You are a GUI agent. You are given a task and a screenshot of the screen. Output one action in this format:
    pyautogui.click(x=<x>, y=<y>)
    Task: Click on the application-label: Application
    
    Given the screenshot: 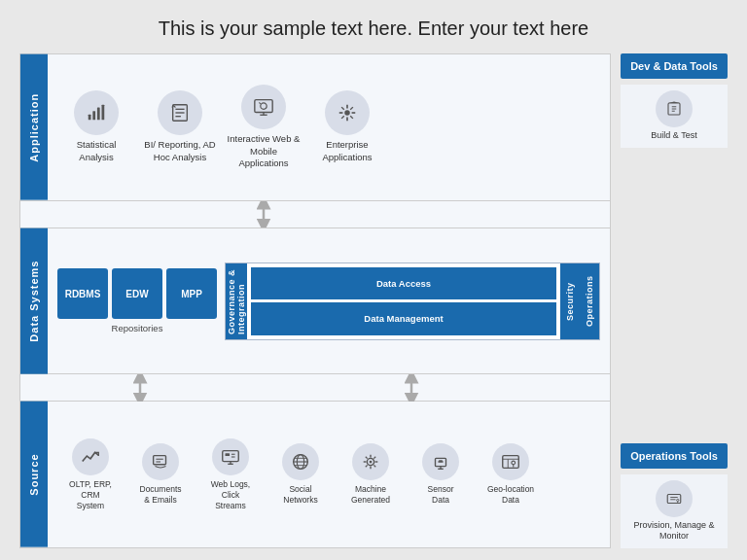 What is the action you would take?
    pyautogui.click(x=34, y=127)
    